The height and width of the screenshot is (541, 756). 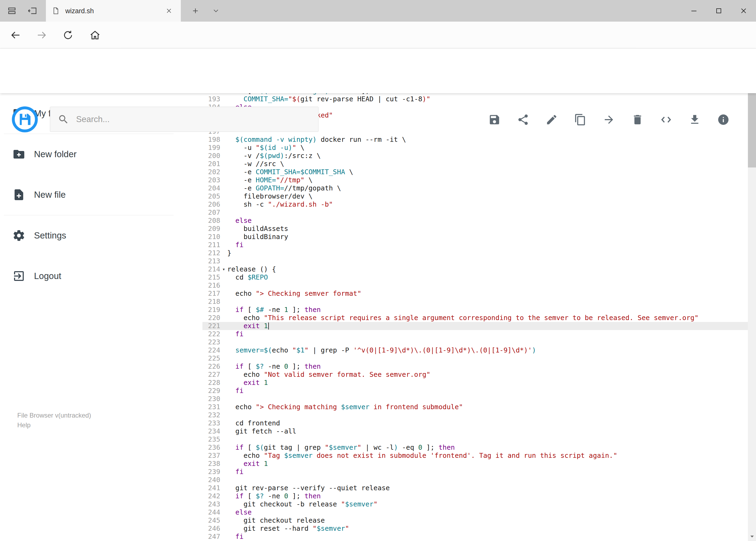 What do you see at coordinates (475, 504) in the screenshot?
I see `code-line-243: 243 git checkout -b release "$semver"` at bounding box center [475, 504].